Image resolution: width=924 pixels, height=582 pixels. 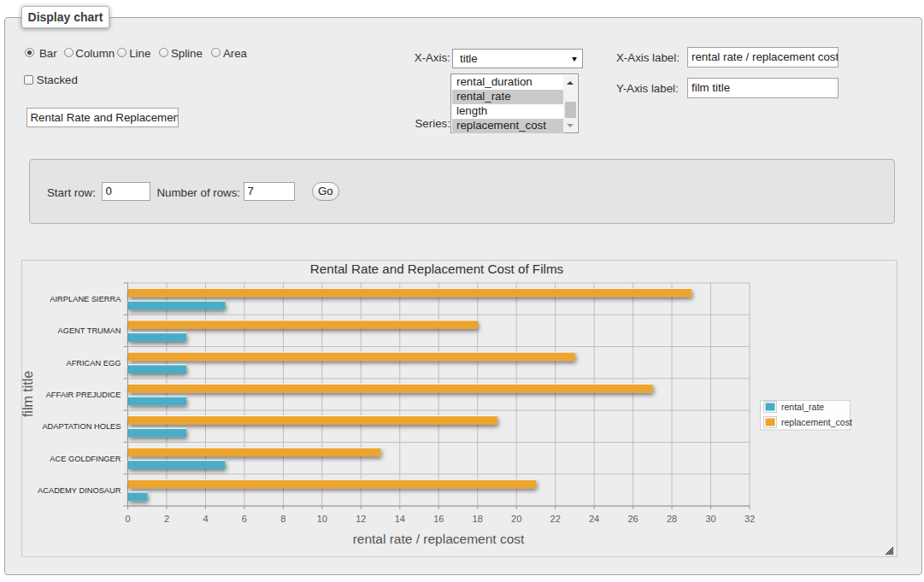 I want to click on svg-text: AIRPLANE SIERRA, so click(x=85, y=299).